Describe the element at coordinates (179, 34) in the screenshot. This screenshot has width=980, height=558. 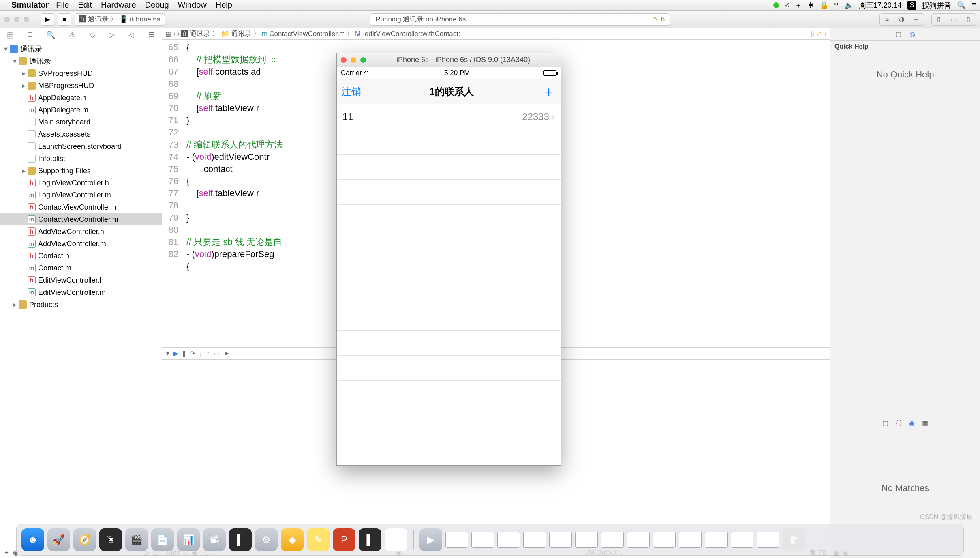
I see `forward-icon: ›` at that location.